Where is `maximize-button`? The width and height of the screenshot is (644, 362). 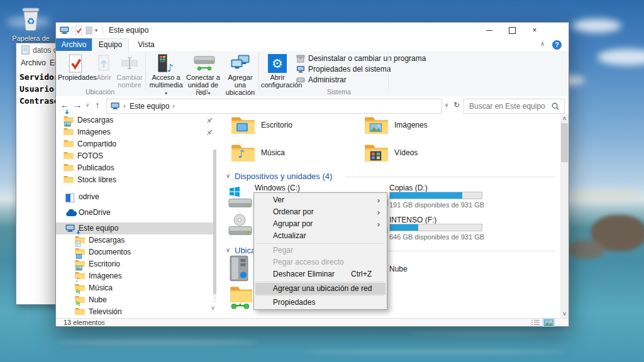 maximize-button is located at coordinates (512, 30).